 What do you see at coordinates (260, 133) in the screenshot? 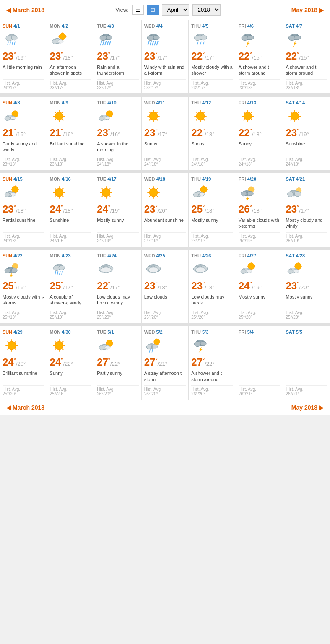
I see `day-cell: FRI 4/13 22°/18° Sunny Hist. Avg.24°/1` at bounding box center [260, 133].